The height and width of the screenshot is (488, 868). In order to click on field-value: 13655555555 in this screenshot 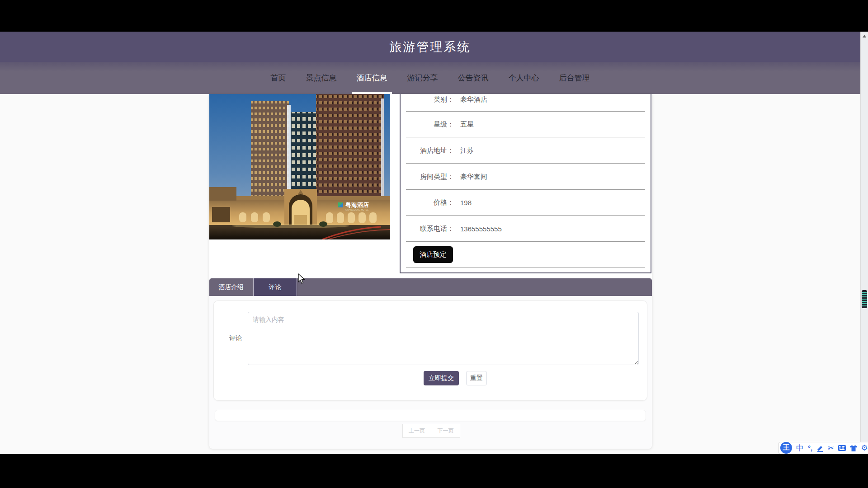, I will do `click(481, 229)`.